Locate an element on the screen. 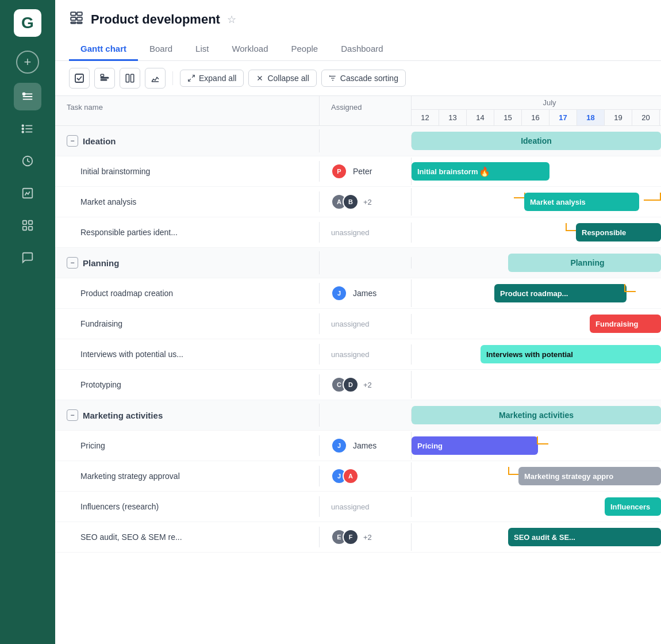 This screenshot has width=661, height=644. initial-brainstorm-bar: Initial brainstorm 🔥 is located at coordinates (481, 171).